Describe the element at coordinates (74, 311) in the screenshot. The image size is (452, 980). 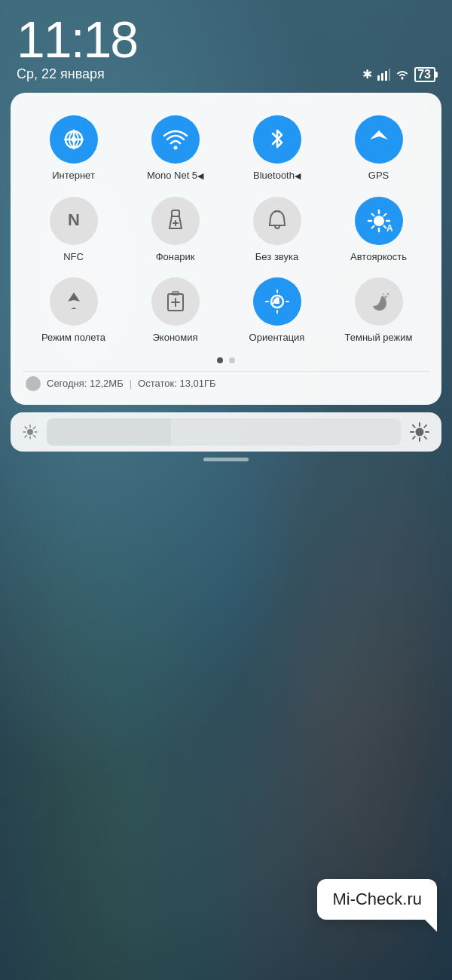
I see `quick-item-airplane: Режим полета` at that location.